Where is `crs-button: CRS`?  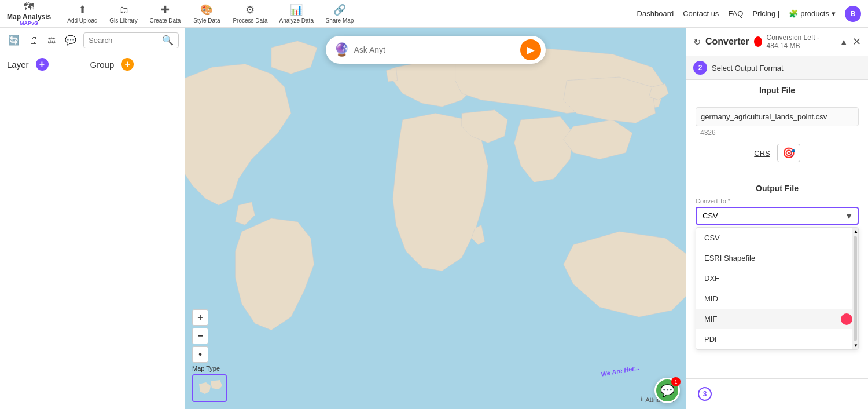
crs-button: CRS is located at coordinates (762, 153).